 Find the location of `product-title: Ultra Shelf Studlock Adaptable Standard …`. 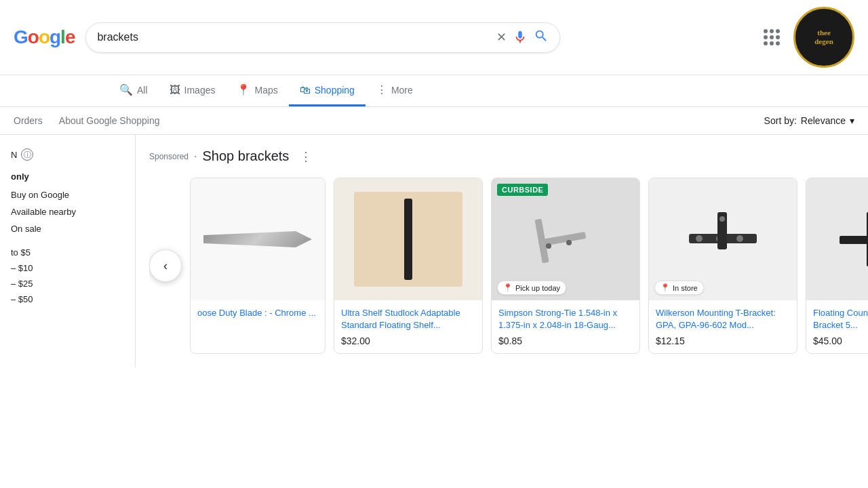

product-title: Ultra Shelf Studlock Adaptable Standard … is located at coordinates (408, 319).